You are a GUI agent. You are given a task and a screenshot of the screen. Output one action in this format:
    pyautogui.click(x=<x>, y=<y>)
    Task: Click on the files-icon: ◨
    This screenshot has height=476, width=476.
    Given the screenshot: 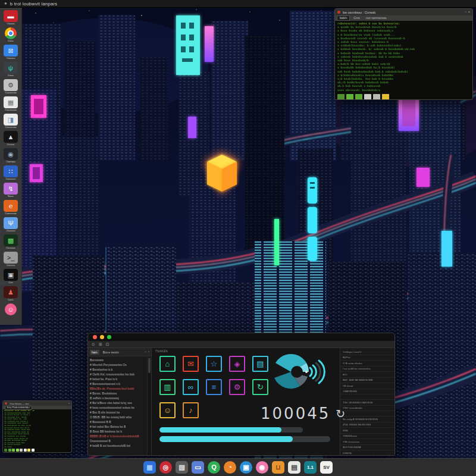 What is the action you would take?
    pyautogui.click(x=11, y=120)
    